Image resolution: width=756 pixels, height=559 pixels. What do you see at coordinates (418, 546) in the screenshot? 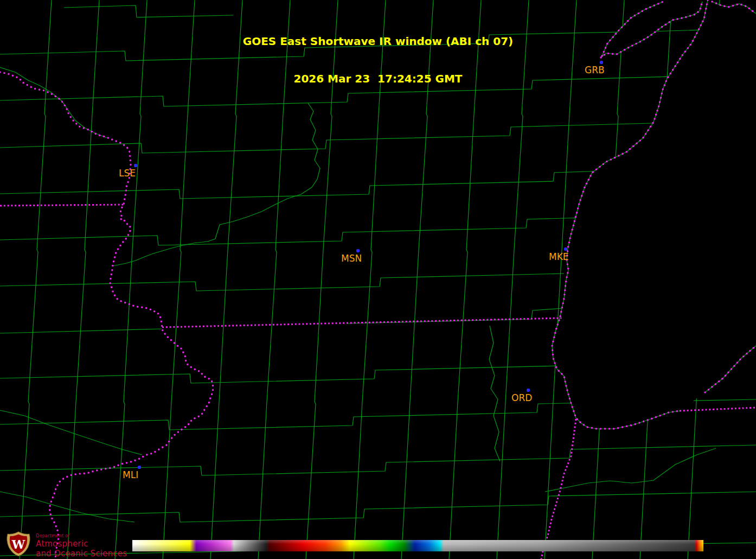
I see `colorbar` at bounding box center [418, 546].